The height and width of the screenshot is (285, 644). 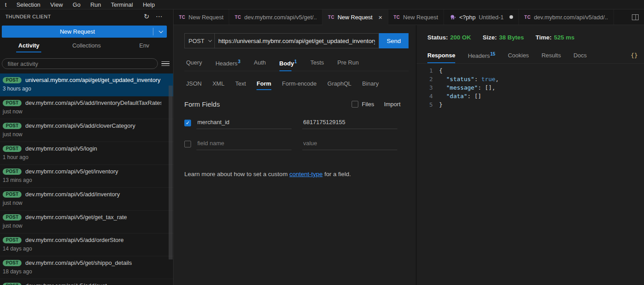 What do you see at coordinates (29, 46) in the screenshot?
I see `tab-activity: Activity` at bounding box center [29, 46].